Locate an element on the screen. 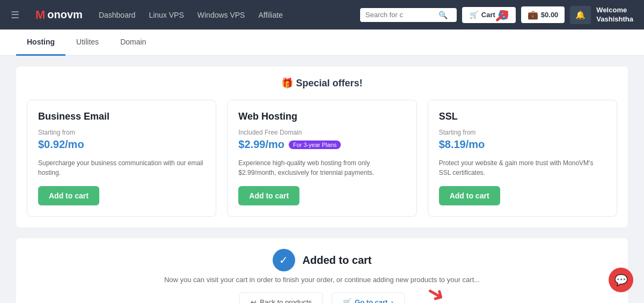 The image size is (644, 303). product-ssl: SSL Starting from $8.19/mo Protect your … is located at coordinates (523, 158).